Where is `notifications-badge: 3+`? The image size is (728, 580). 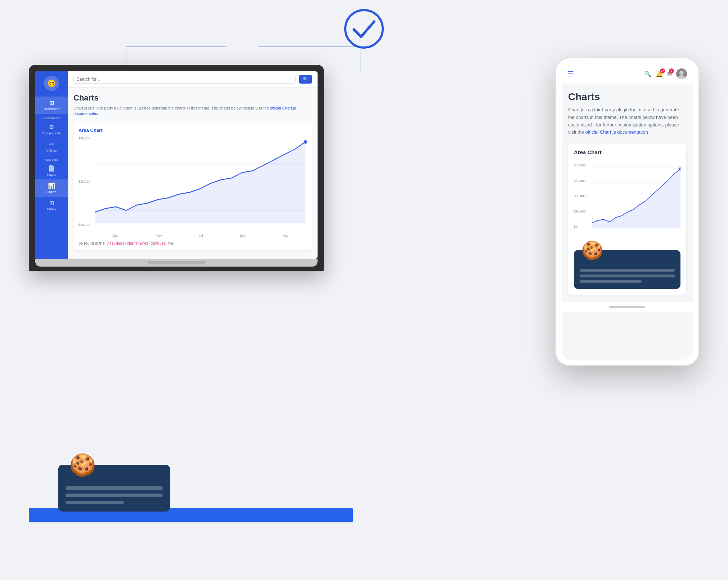 notifications-badge: 3+ is located at coordinates (662, 71).